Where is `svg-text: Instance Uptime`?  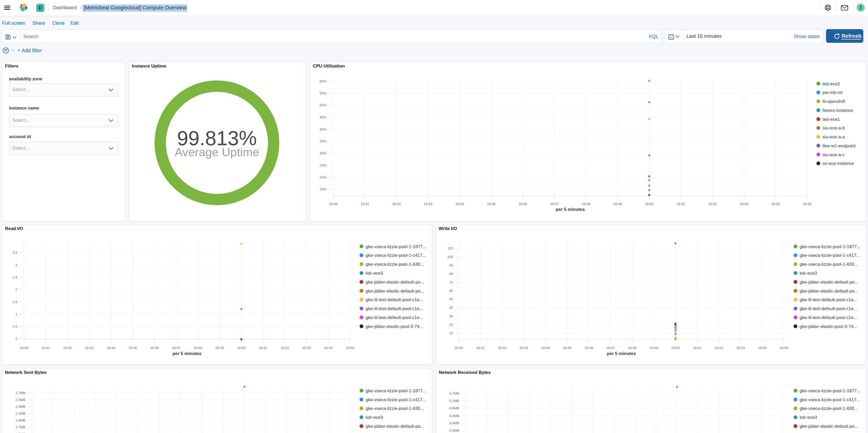 svg-text: Instance Uptime is located at coordinates (149, 66).